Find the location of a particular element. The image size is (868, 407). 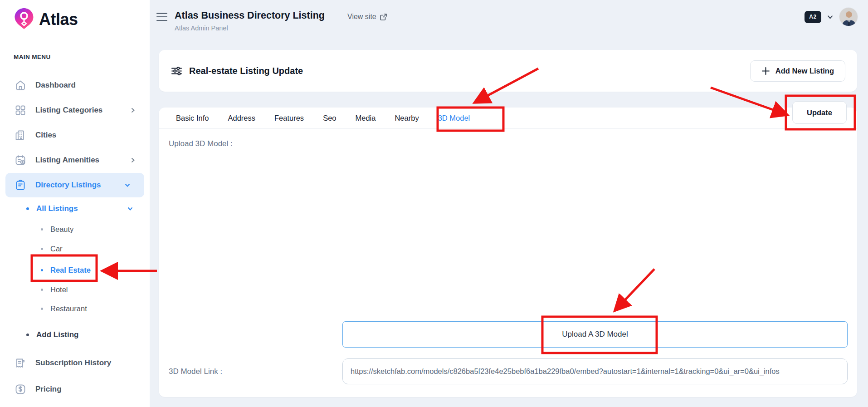

sidebar-item-beauty: Beauty is located at coordinates (75, 229).